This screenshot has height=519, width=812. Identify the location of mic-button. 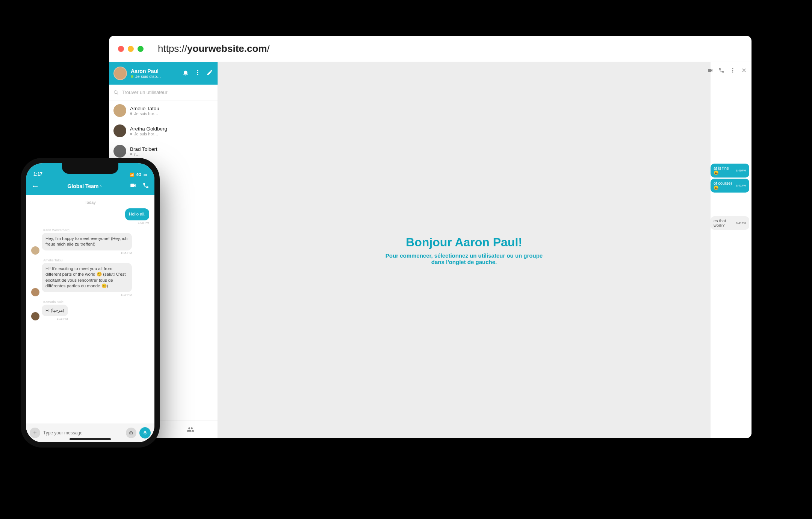
(145, 433).